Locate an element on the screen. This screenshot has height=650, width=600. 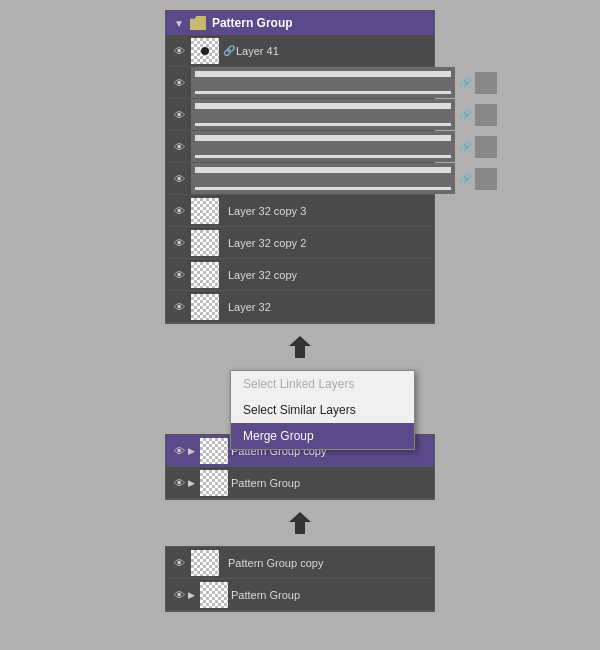
layer-name: Pattern Group copy is located at coordinates (331, 563).